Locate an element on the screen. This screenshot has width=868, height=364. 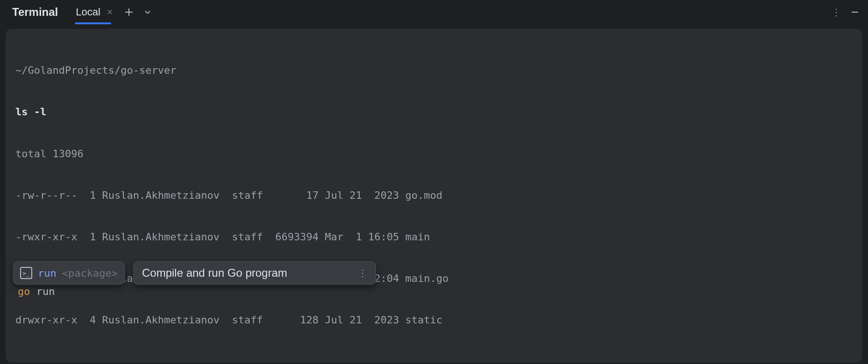
completion-description: Compile and run Go program ⋮ is located at coordinates (255, 273).